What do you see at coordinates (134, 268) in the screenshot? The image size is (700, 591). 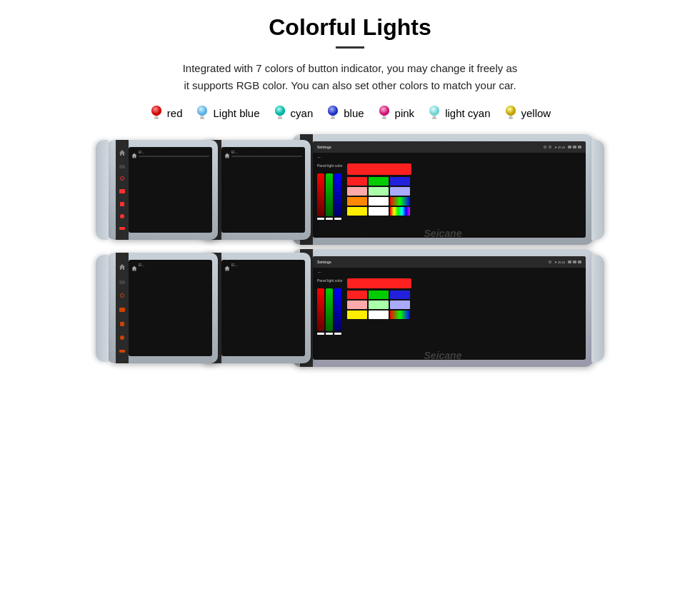 I see `screen-home-b1` at bounding box center [134, 268].